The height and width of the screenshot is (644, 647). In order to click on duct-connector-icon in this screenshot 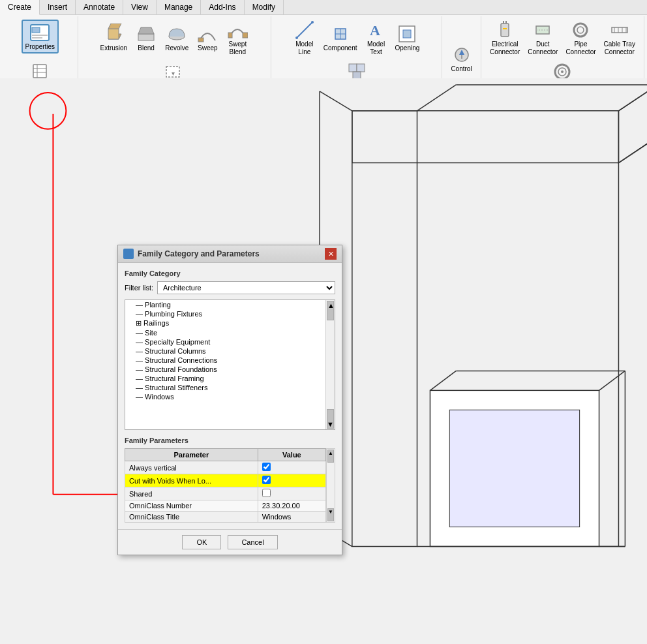, I will do `click(543, 30)`.